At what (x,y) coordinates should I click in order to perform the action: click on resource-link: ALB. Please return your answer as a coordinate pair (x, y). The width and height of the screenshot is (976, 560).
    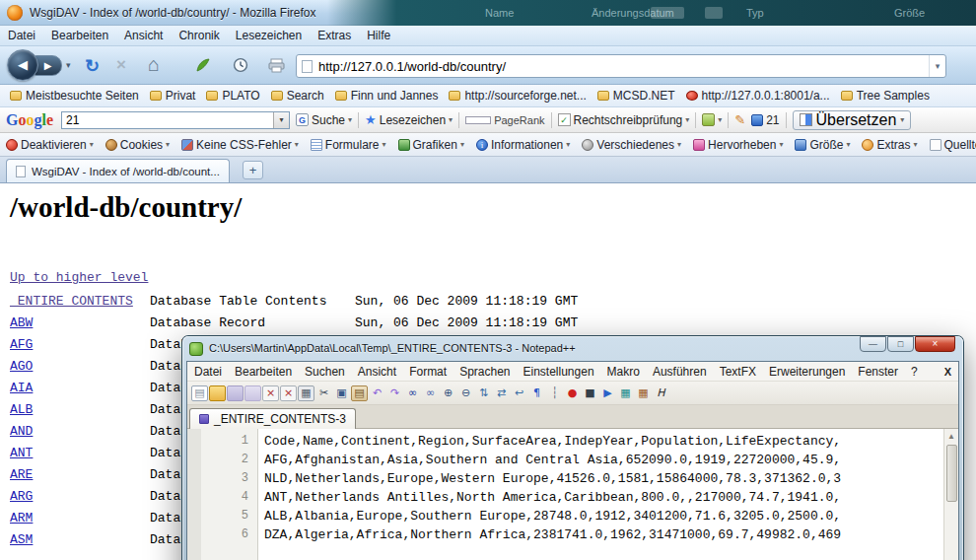
    Looking at the image, I should click on (80, 410).